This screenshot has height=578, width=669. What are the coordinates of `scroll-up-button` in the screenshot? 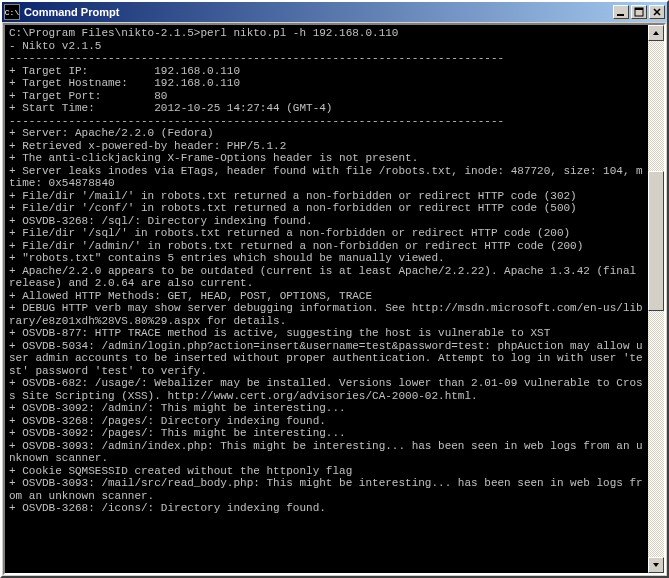 It's located at (656, 33).